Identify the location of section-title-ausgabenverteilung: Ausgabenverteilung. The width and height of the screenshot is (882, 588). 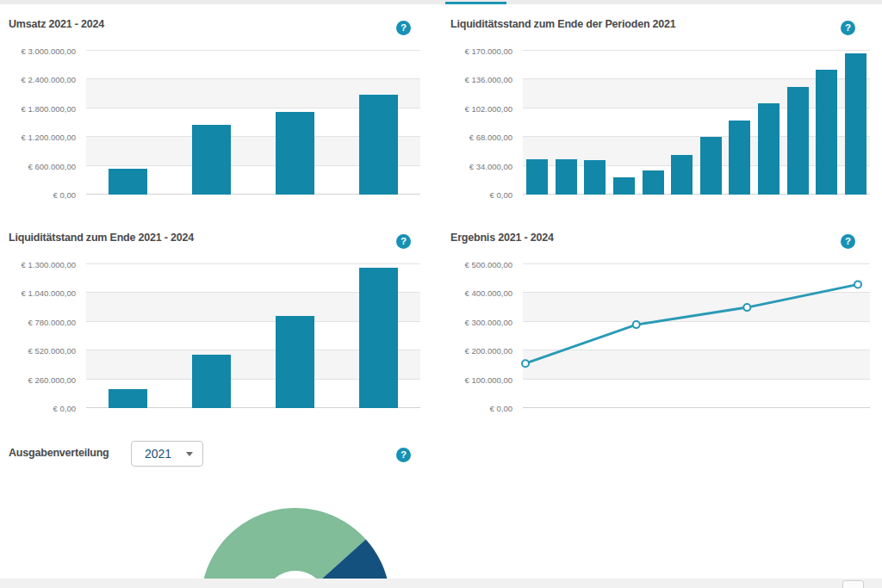
(59, 453).